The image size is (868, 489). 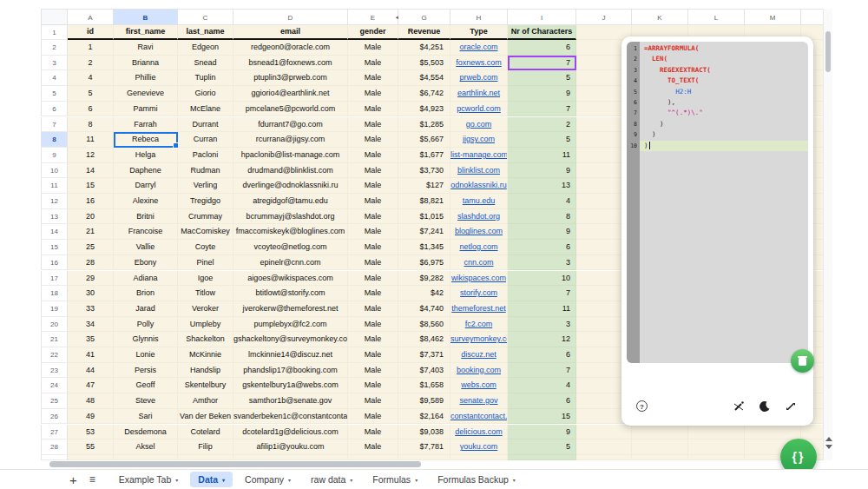 What do you see at coordinates (812, 17) in the screenshot?
I see `column-header-partial` at bounding box center [812, 17].